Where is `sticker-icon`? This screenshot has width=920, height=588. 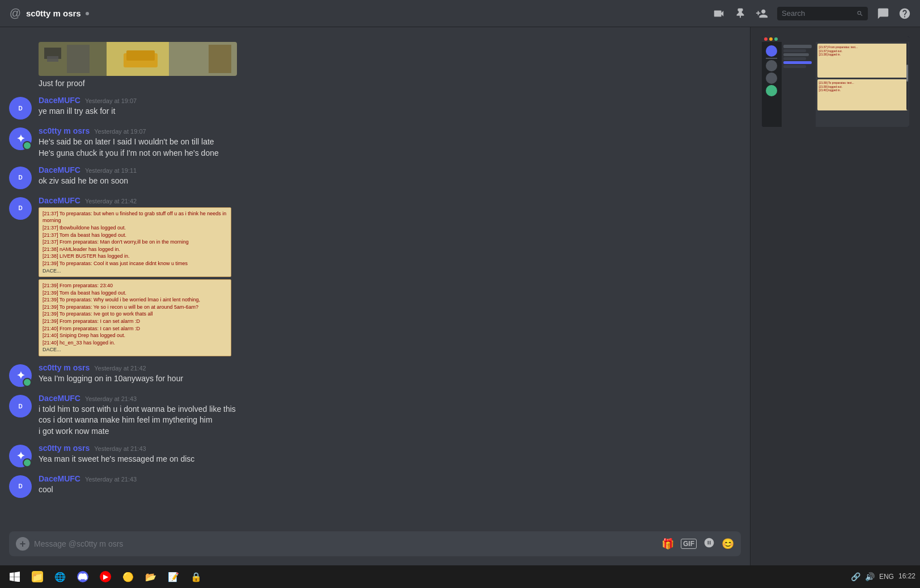
sticker-icon is located at coordinates (709, 544).